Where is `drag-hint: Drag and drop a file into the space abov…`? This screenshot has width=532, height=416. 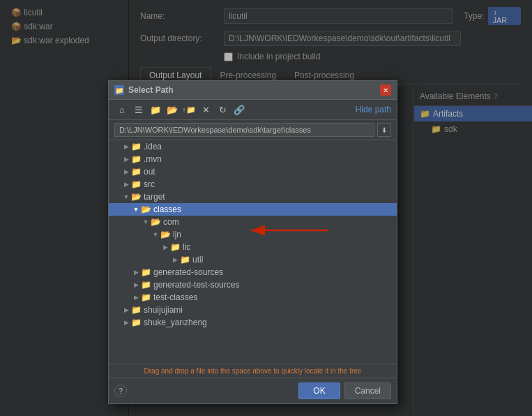
drag-hint: Drag and drop a file into the space abov… is located at coordinates (252, 371).